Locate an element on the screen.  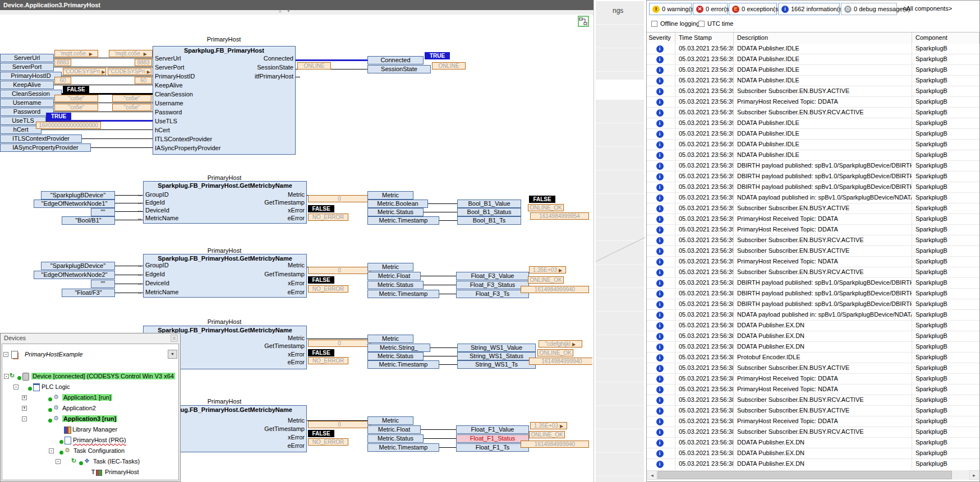
badge-mqtt-co5e: 'mqtt.co5e.▶ is located at coordinates (131, 54).